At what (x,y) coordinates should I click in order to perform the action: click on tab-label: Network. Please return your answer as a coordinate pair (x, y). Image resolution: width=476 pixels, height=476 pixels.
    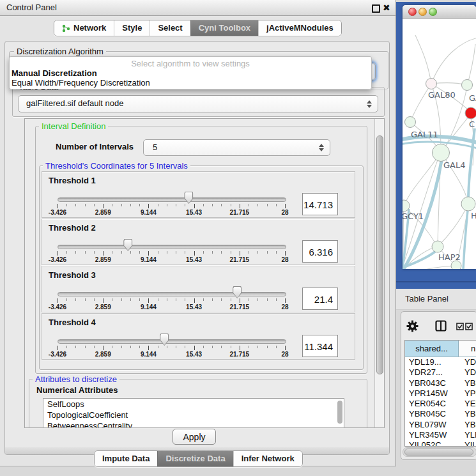
    Looking at the image, I should click on (89, 28).